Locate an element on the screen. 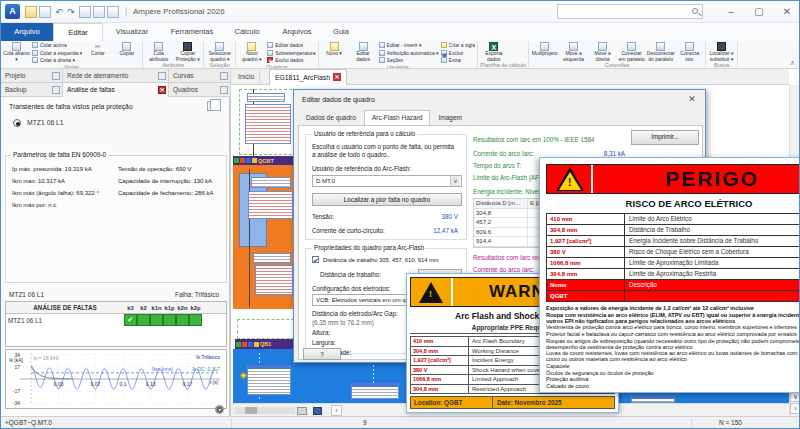 The image size is (800, 429). fault-cell-k1n is located at coordinates (156, 320).